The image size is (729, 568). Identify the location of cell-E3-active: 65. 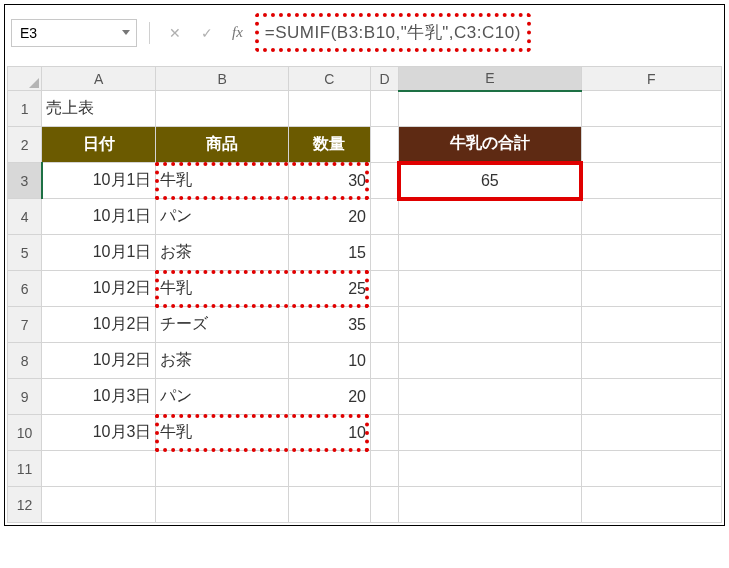
(490, 181).